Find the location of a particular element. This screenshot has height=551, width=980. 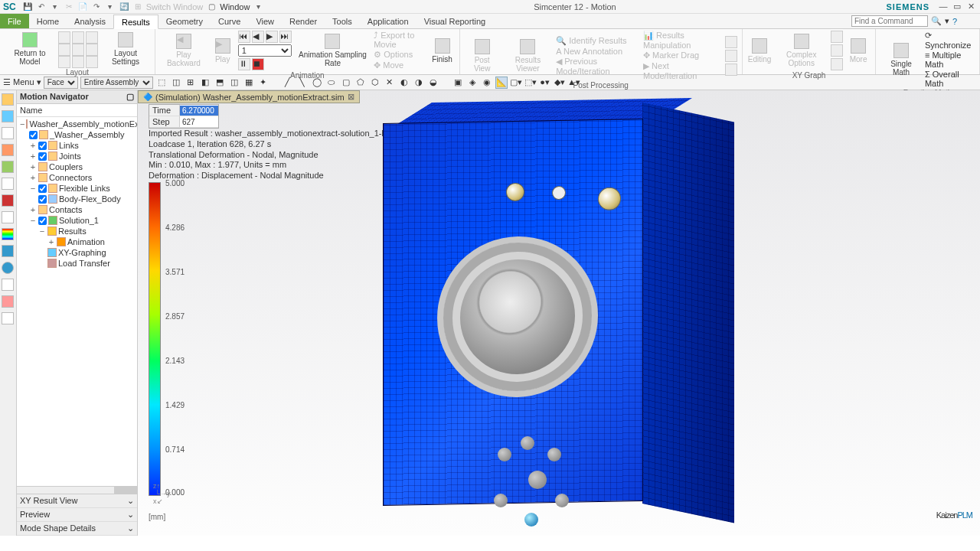

qb-icon: 📐 is located at coordinates (501, 83).